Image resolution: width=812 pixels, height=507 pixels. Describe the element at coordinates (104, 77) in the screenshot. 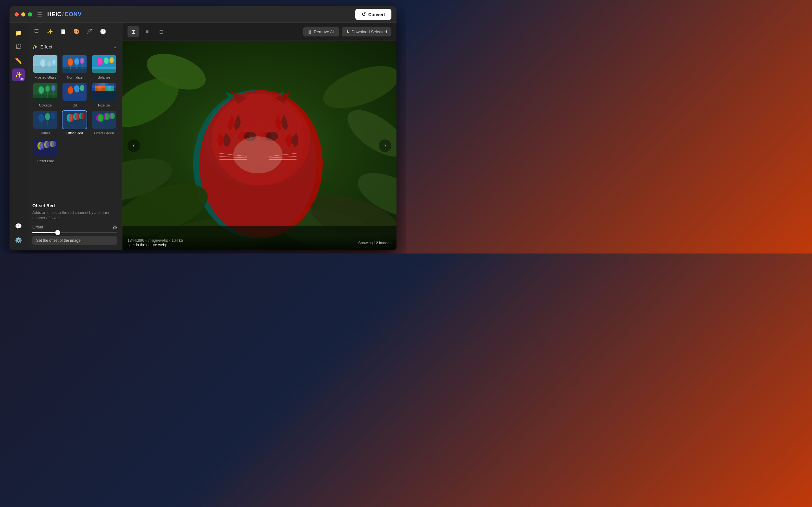

I see `solarize-label: Solarize` at that location.